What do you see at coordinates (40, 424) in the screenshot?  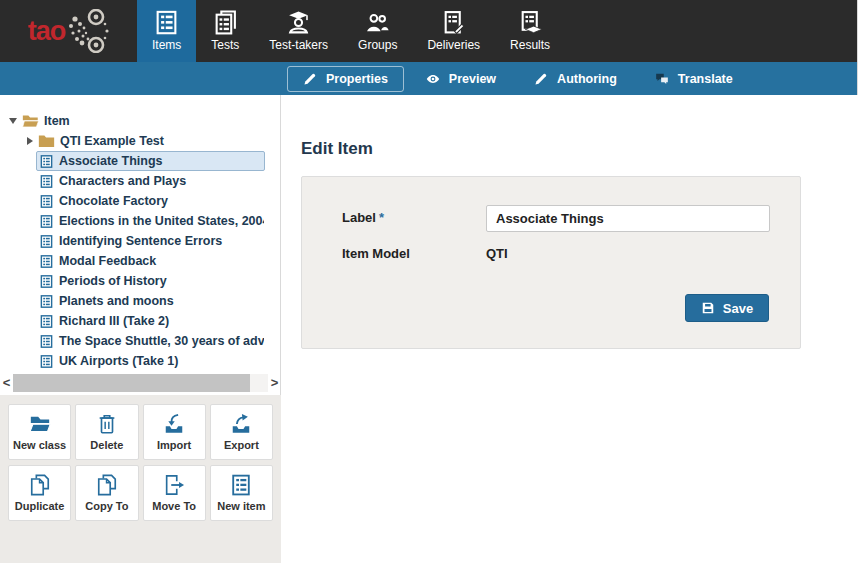 I see `folder-icon` at bounding box center [40, 424].